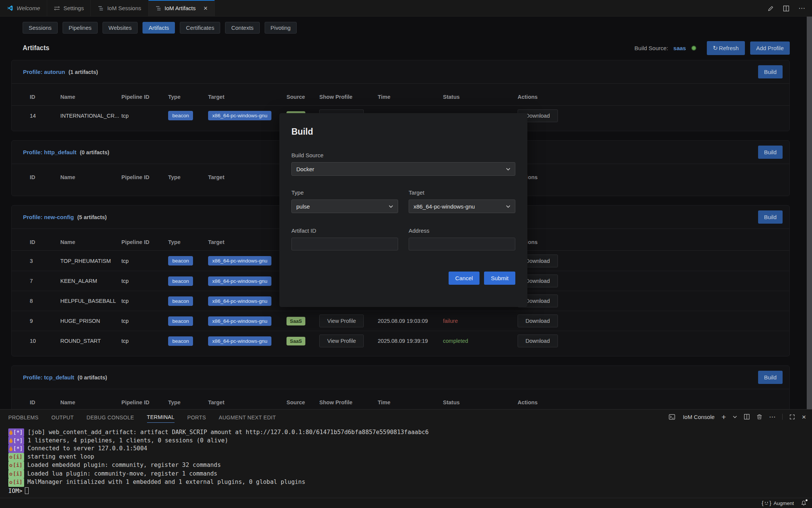 Image resolution: width=812 pixels, height=508 pixels. I want to click on crab-icon: ✿, so click(11, 457).